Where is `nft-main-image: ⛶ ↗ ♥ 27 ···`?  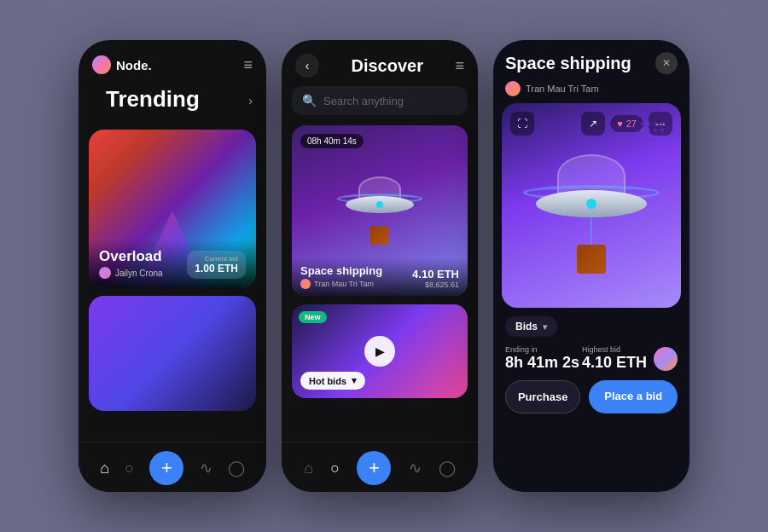
nft-main-image: ⛶ ↗ ♥ 27 ··· is located at coordinates (591, 205).